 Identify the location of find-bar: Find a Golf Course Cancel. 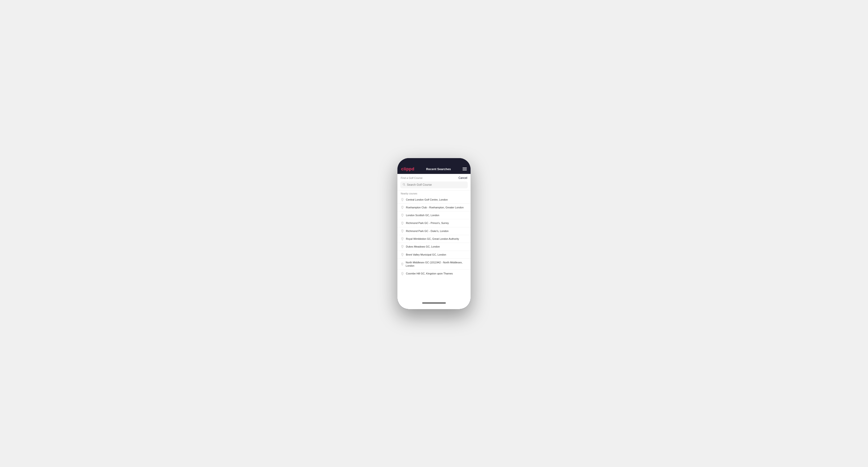
(434, 178).